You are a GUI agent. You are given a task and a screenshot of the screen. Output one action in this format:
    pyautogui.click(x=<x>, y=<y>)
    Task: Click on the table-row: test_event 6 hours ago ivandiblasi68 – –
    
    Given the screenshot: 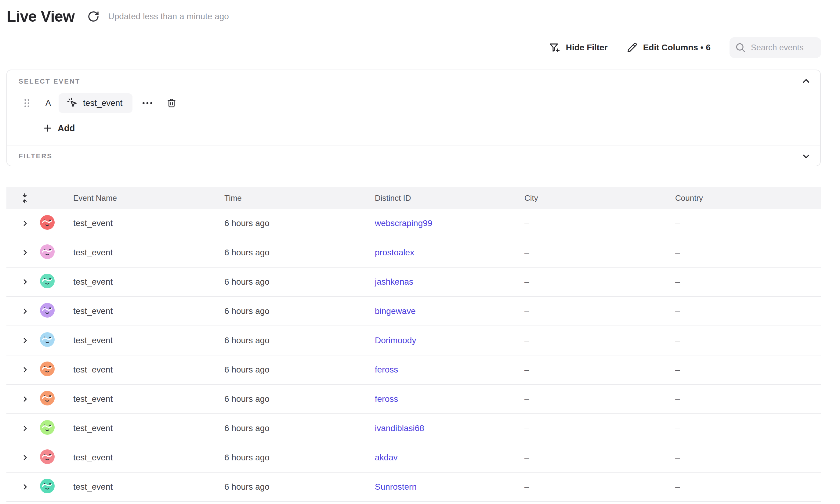 What is the action you would take?
    pyautogui.click(x=414, y=429)
    